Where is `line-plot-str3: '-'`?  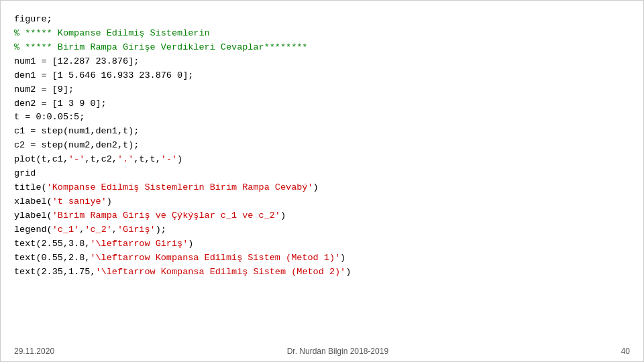
line-plot-str3: '-' is located at coordinates (169, 160).